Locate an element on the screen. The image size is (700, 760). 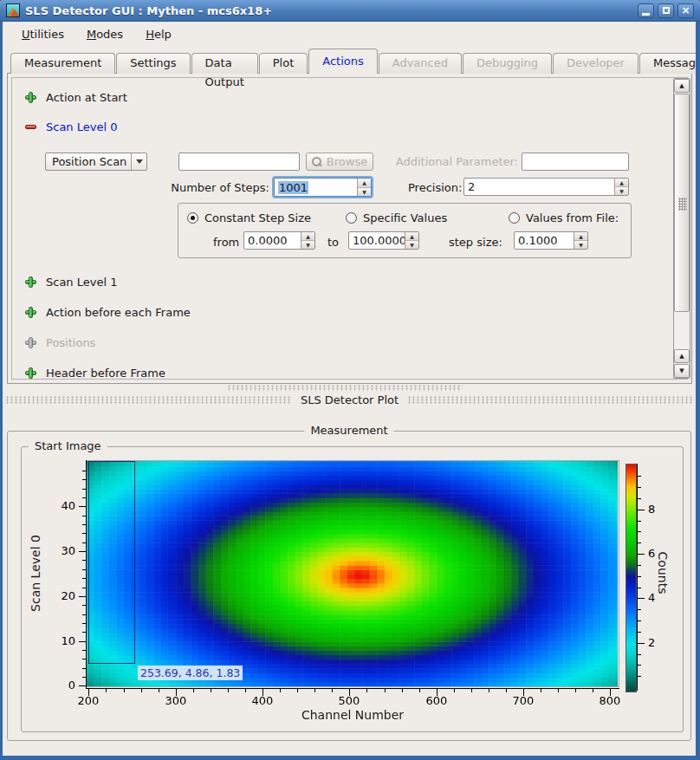
x-tick-label: 700 is located at coordinates (523, 700).